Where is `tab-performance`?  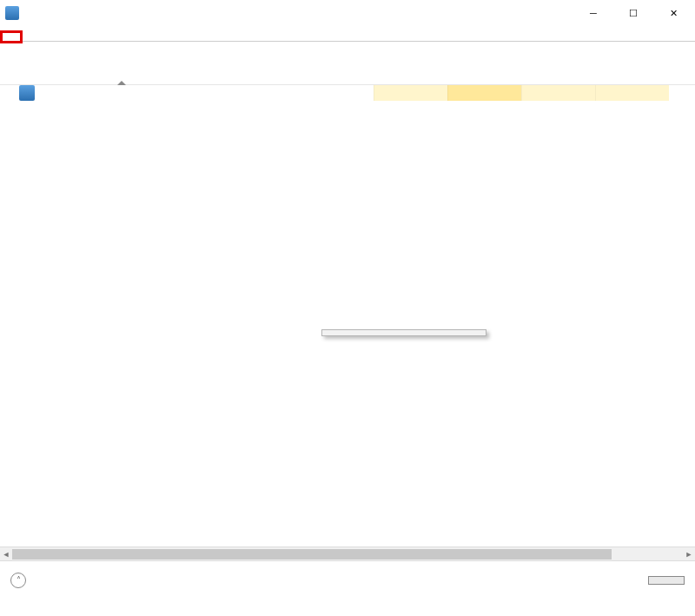 tab-performance is located at coordinates (30, 36).